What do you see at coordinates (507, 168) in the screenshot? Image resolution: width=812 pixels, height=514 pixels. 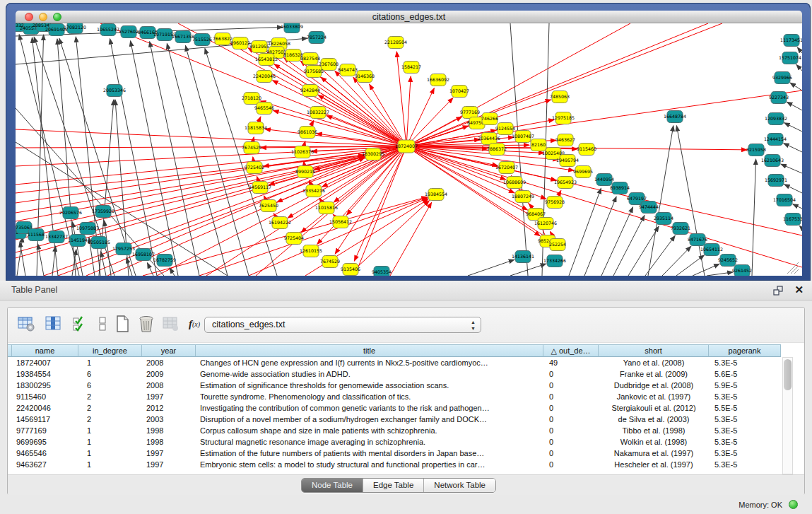 I see `graph-node: 16720407` at bounding box center [507, 168].